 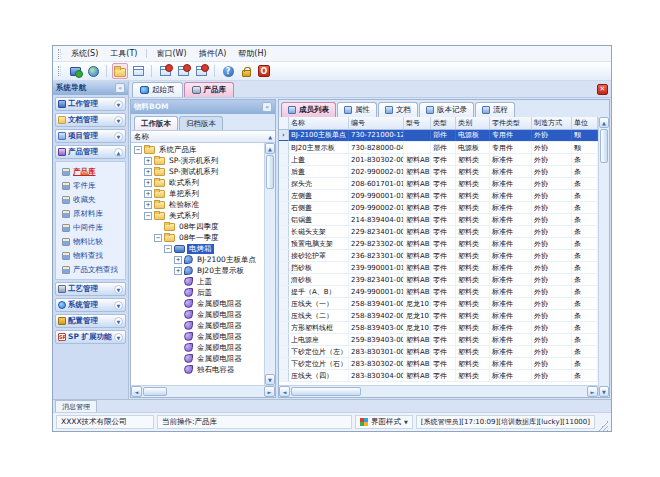 What do you see at coordinates (198, 172) in the screenshot?
I see `tree-node-SP-测试机系列: +SP-测试机系列` at bounding box center [198, 172].